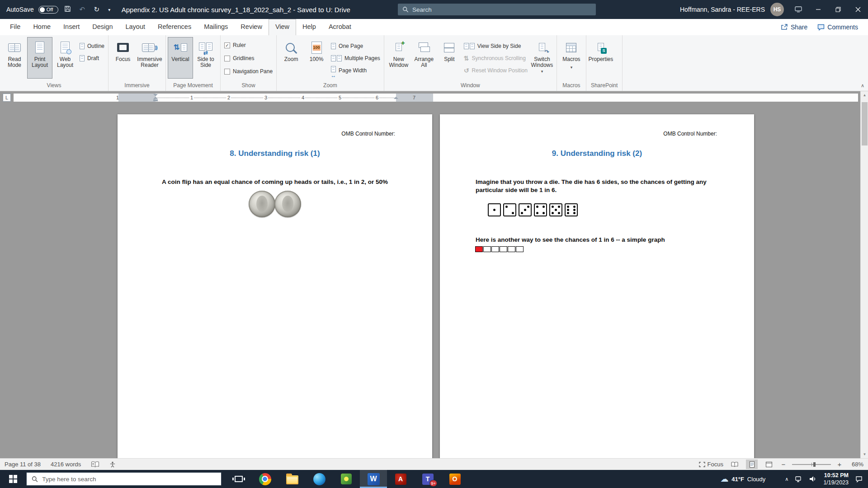 The height and width of the screenshot is (488, 868). I want to click on acrobat-taskbar-button: A, so click(401, 479).